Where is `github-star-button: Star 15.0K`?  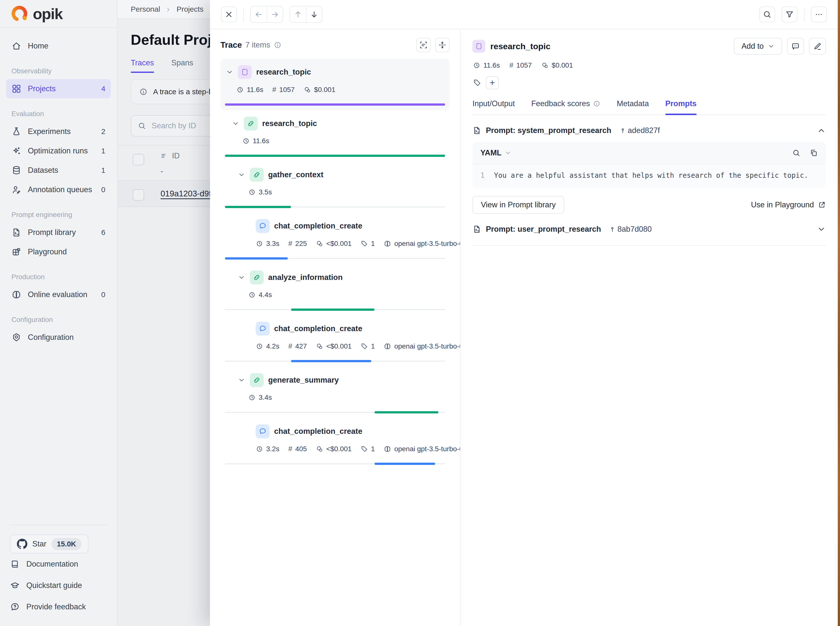 github-star-button: Star 15.0K is located at coordinates (49, 544).